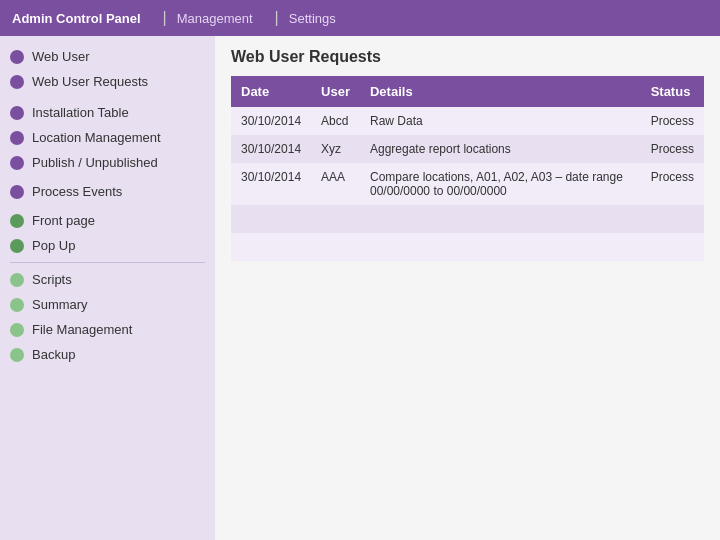 Image resolution: width=720 pixels, height=540 pixels. What do you see at coordinates (108, 330) in the screenshot?
I see `sidebar-item-file-management: File Management` at bounding box center [108, 330].